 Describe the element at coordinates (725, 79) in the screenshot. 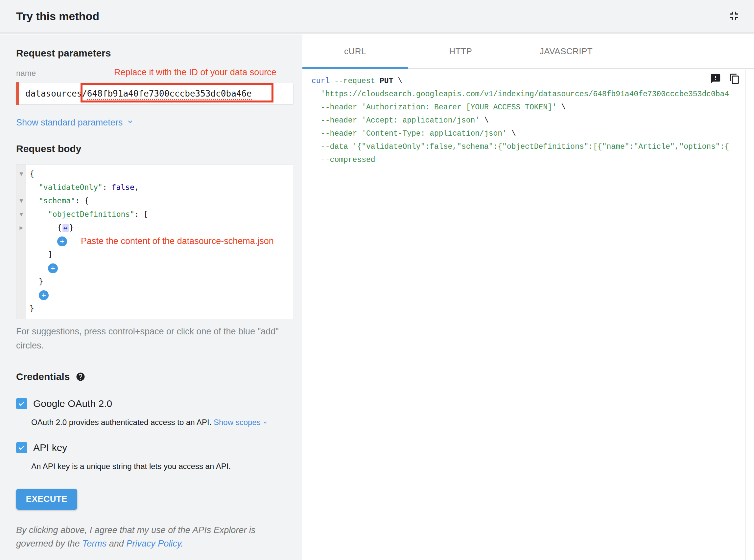

I see `code-actions` at that location.